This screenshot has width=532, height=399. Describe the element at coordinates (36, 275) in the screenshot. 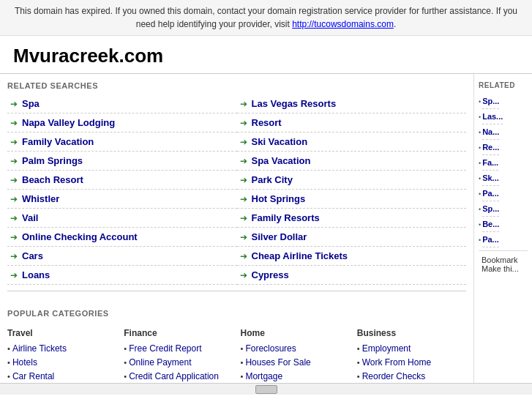

I see `search-link: Loans` at that location.